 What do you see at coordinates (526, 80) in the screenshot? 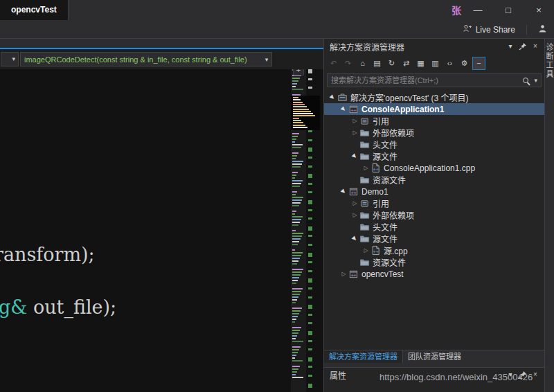
I see `search-icon` at bounding box center [526, 80].